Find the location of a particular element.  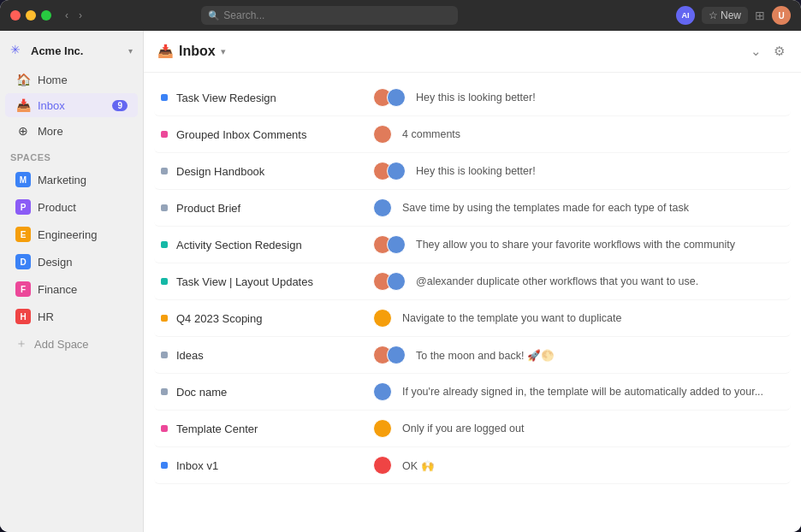

minimize-button is located at coordinates (31, 15).